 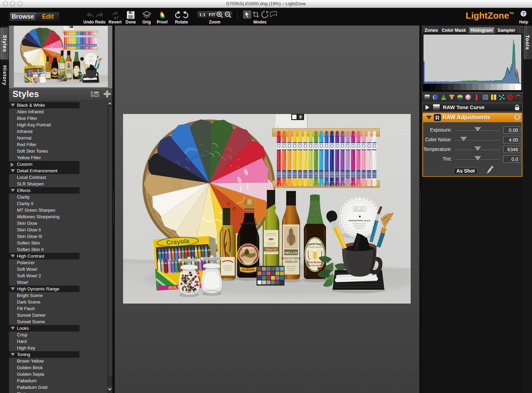 What do you see at coordinates (315, 247) in the screenshot?
I see `svg-text: OLD BREWERY TADCASTER` at bounding box center [315, 247].